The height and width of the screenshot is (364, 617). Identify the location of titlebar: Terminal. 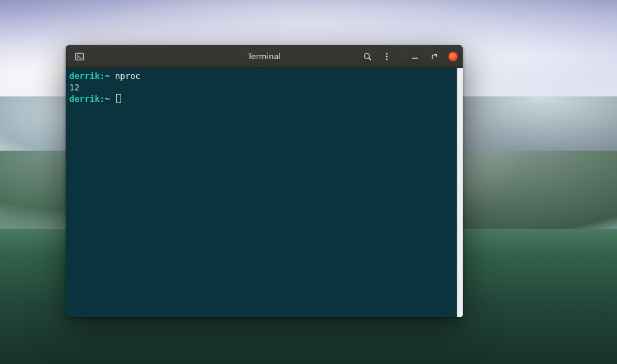
(264, 57).